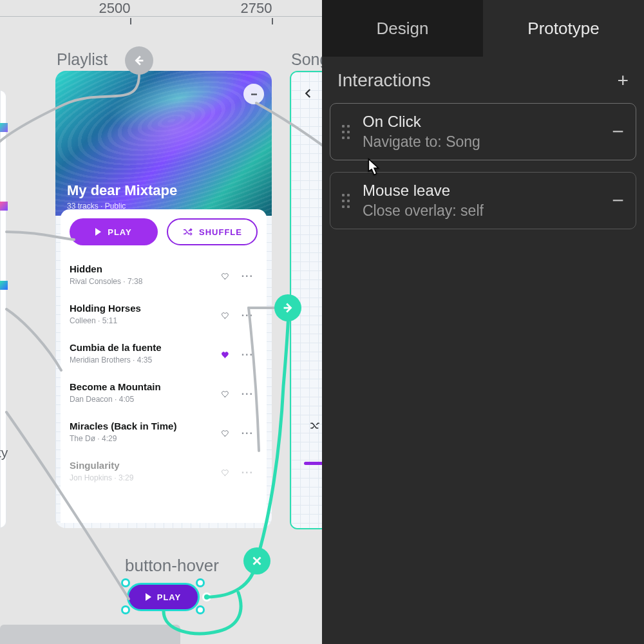  Describe the element at coordinates (207, 597) in the screenshot. I see `connector-handle` at that location.